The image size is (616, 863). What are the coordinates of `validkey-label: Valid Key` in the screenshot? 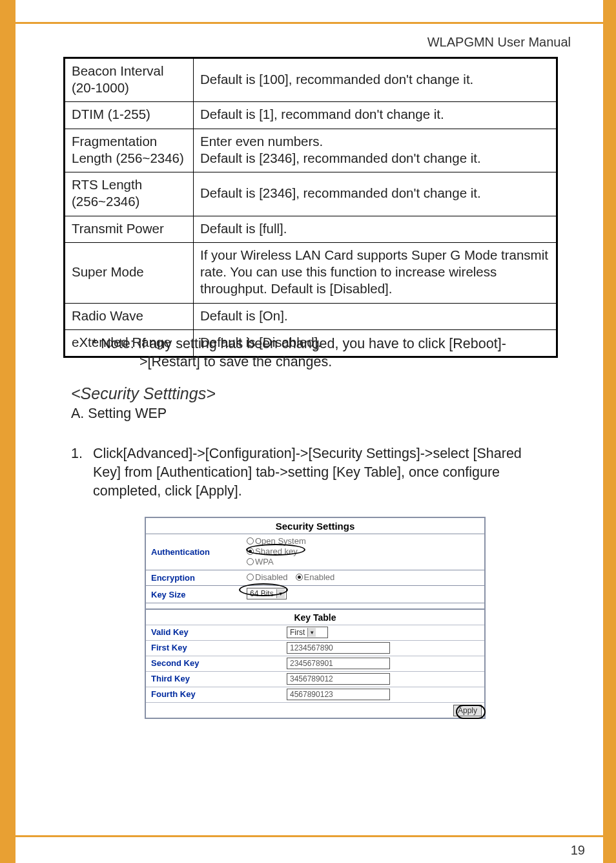 It's located at (214, 633).